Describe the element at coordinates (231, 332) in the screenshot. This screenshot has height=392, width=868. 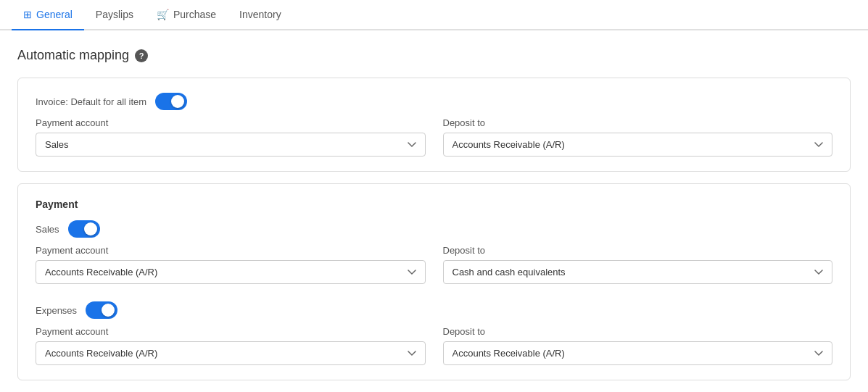
I see `expenses-payment-account-label: Payment account` at that location.